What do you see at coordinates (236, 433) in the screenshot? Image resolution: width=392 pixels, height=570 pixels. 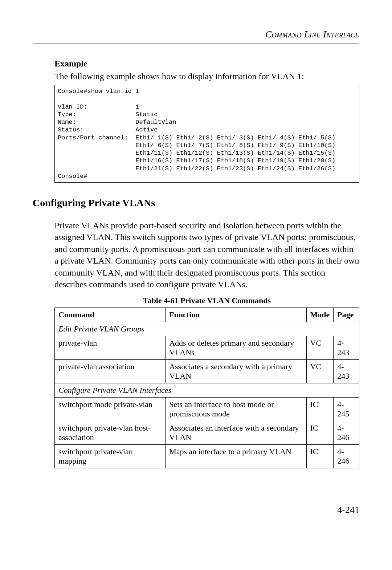 I see `cell: Associates an interface with a secondary…` at bounding box center [236, 433].